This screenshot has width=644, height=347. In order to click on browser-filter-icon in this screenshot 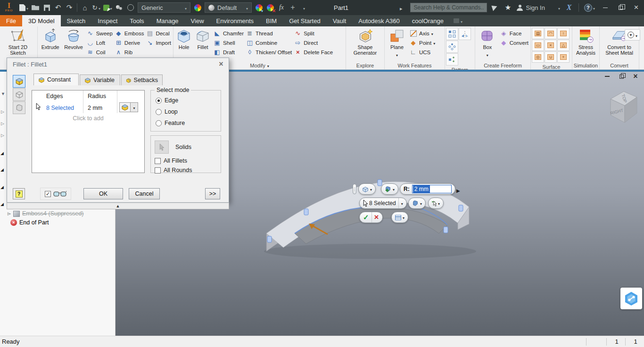, I will do `click(3, 94)`.